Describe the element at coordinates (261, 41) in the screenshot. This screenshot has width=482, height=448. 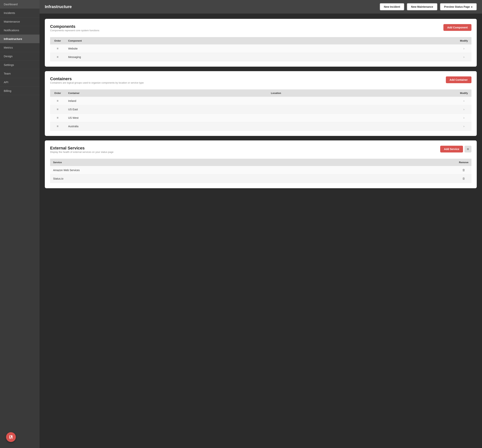
I see `col-component: Component` at that location.